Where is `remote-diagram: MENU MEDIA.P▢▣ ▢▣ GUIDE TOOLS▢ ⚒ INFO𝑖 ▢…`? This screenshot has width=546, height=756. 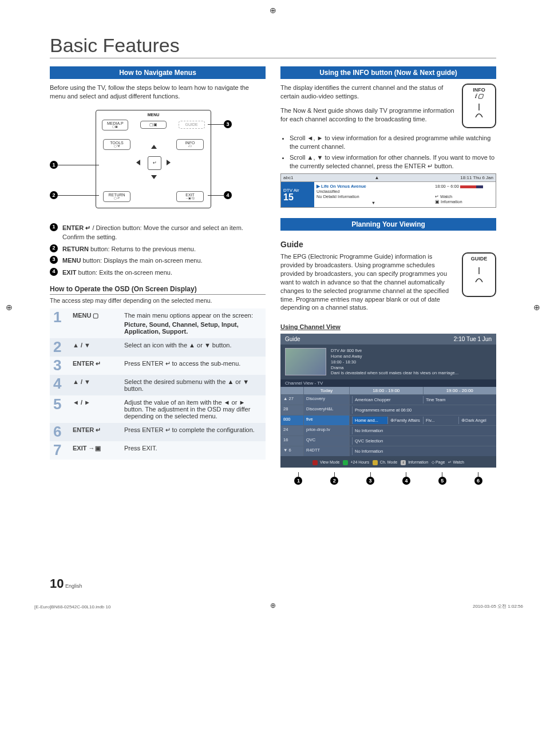 remote-diagram: MENU MEDIA.P▢▣ ▢▣ GUIDE TOOLS▢ ⚒ INFO𝑖 ▢… is located at coordinates (158, 161).